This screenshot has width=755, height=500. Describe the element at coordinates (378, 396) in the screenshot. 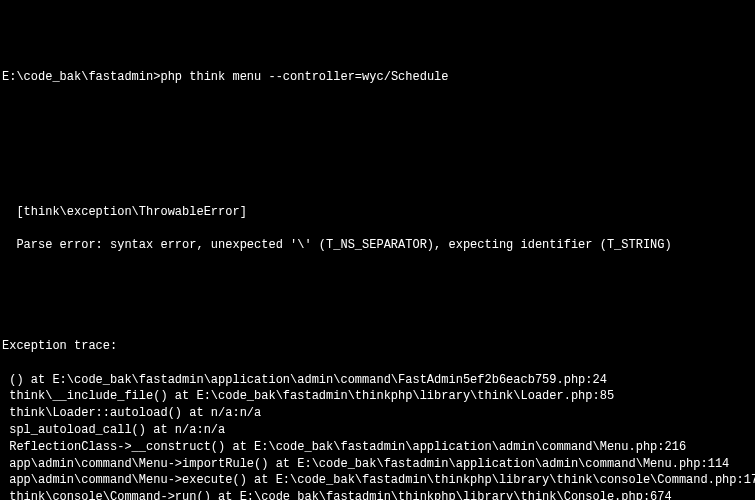

I see `trace-line: think\__include_file() at E:\code_bak\fa…` at that location.